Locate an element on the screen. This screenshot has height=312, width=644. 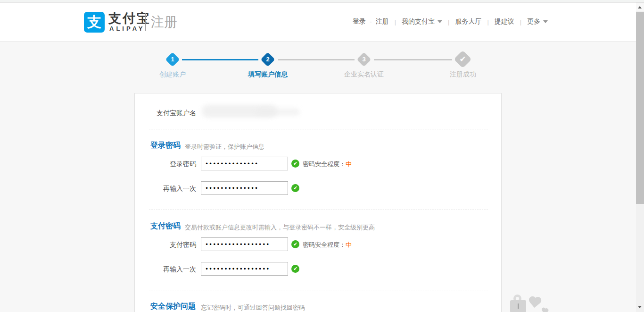
login-password-label: 登录密码 is located at coordinates (165, 164).